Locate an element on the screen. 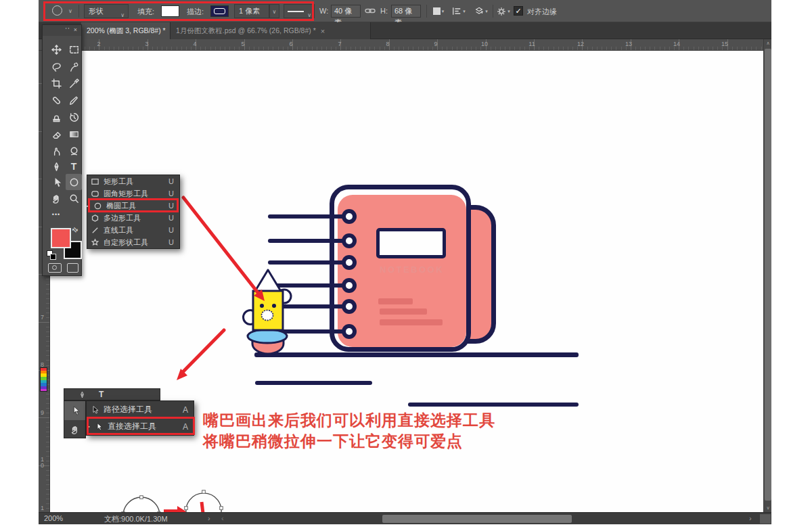  stroke-label: 描边: is located at coordinates (195, 12).